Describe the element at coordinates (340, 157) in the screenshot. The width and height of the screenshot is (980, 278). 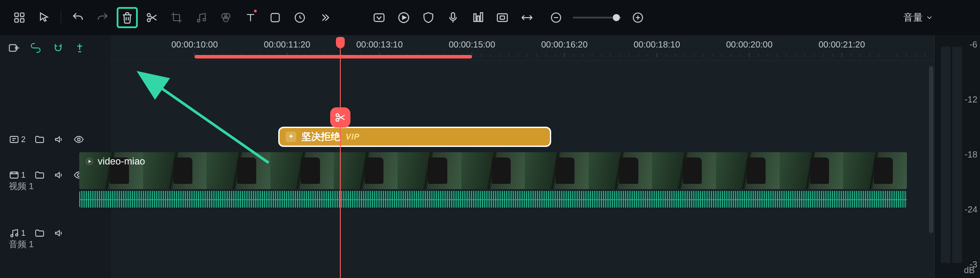
I see `playhead` at that location.